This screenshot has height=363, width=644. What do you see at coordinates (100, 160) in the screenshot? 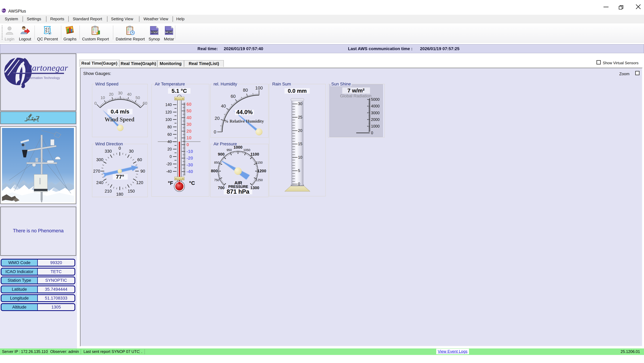
I see `svg-text: 300` at bounding box center [100, 160].